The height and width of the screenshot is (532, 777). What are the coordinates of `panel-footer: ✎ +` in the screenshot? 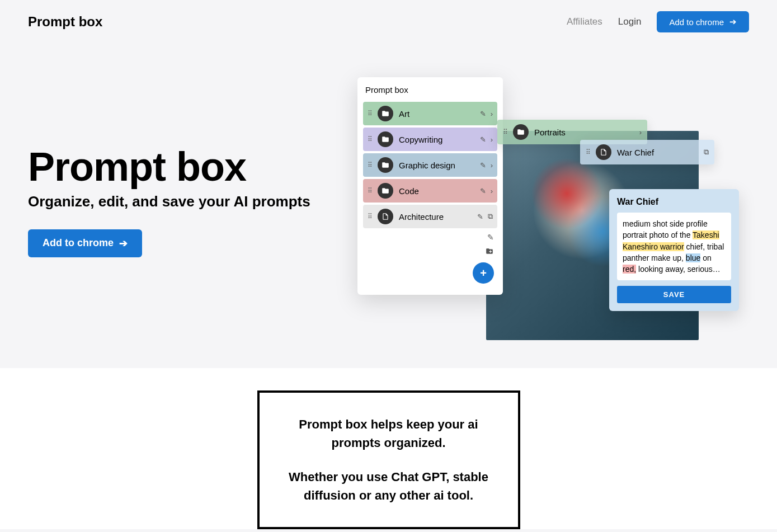 It's located at (430, 258).